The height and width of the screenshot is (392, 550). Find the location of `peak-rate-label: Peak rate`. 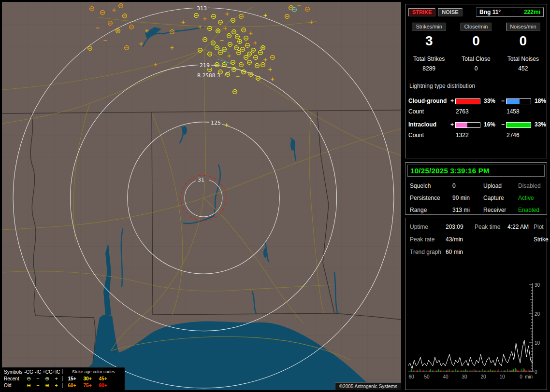

peak-rate-label: Peak rate is located at coordinates (428, 239).